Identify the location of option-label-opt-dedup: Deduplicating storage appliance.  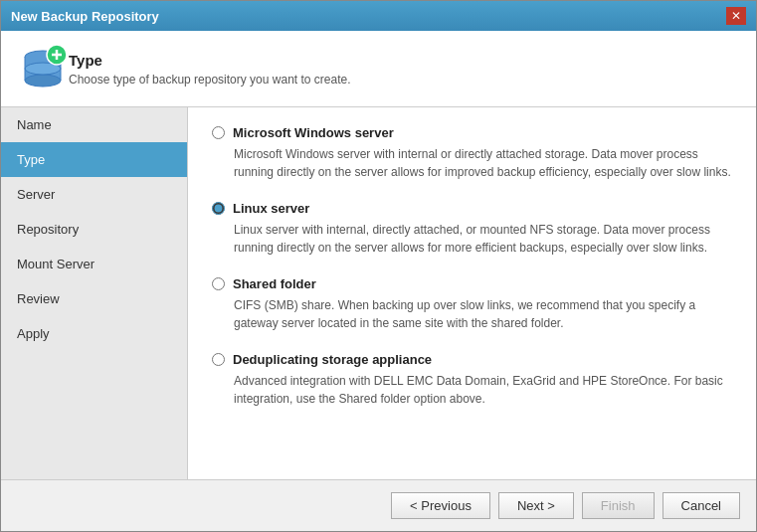
(472, 360).